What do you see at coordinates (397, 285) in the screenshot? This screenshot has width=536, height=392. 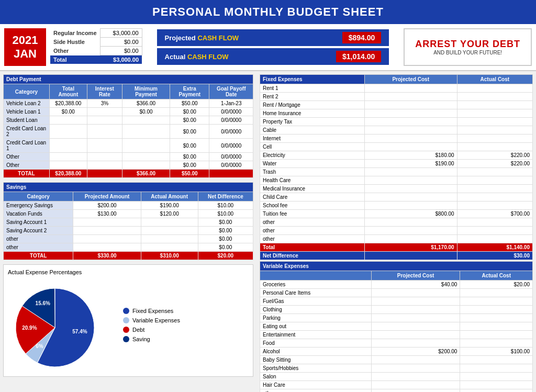 I see `variable-expense-row: Groceries $40.00 $20.00` at bounding box center [397, 285].